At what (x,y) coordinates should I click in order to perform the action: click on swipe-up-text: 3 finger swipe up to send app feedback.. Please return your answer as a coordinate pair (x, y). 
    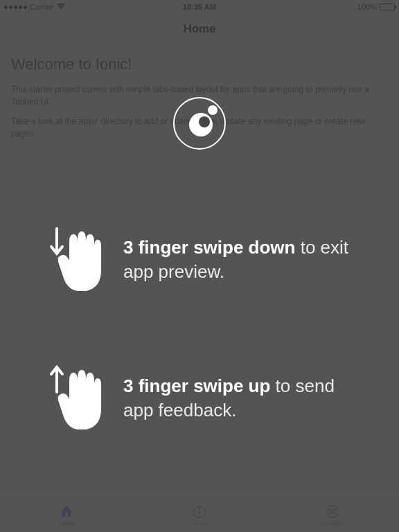
    Looking at the image, I should click on (244, 398).